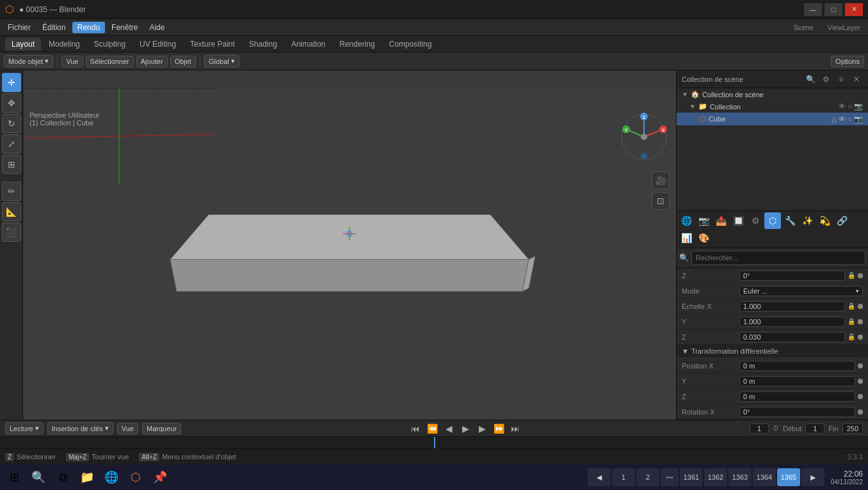 Image resolution: width=868 pixels, height=490 pixels. I want to click on transform-selector: Global ▾, so click(221, 61).